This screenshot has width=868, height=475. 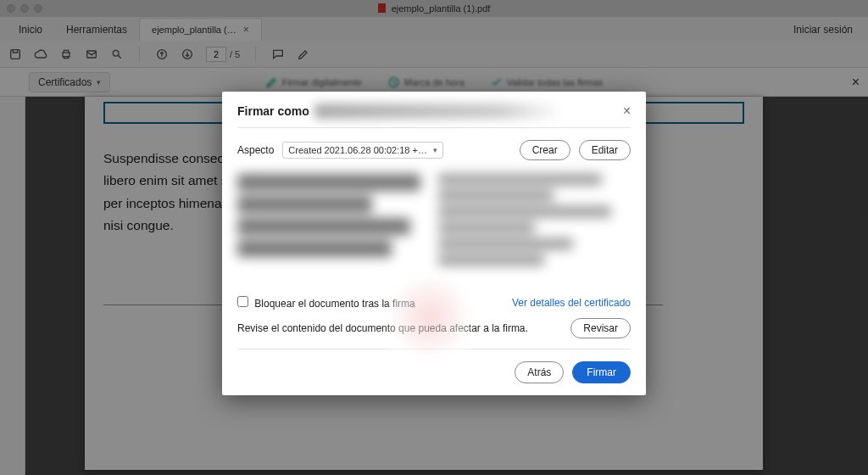 I want to click on cert-details-link: Ver detalles del certificado, so click(x=571, y=303).